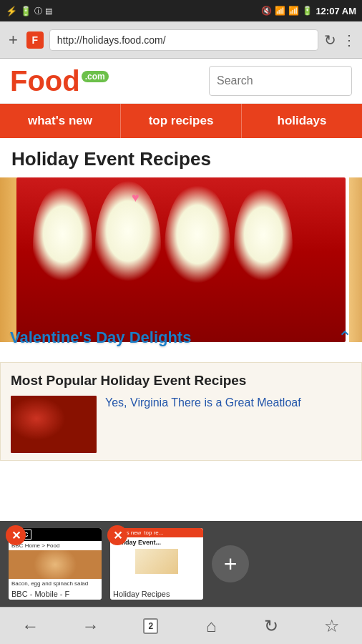  I want to click on food-logo: Food .com, so click(59, 81).